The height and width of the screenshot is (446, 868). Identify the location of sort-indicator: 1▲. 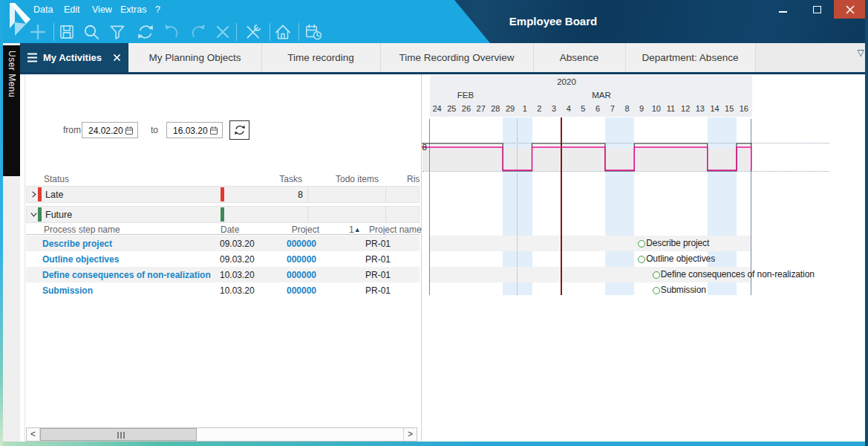
(355, 230).